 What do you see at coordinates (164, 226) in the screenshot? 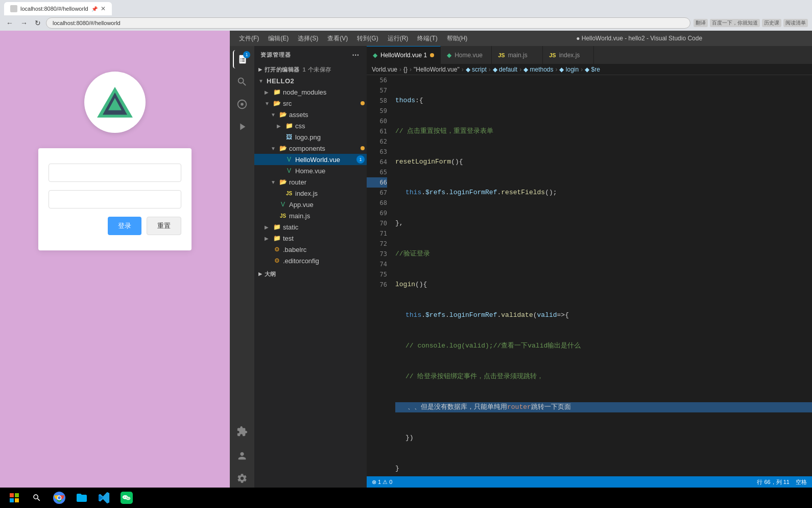
I see `reset-button: 重置` at bounding box center [164, 226].